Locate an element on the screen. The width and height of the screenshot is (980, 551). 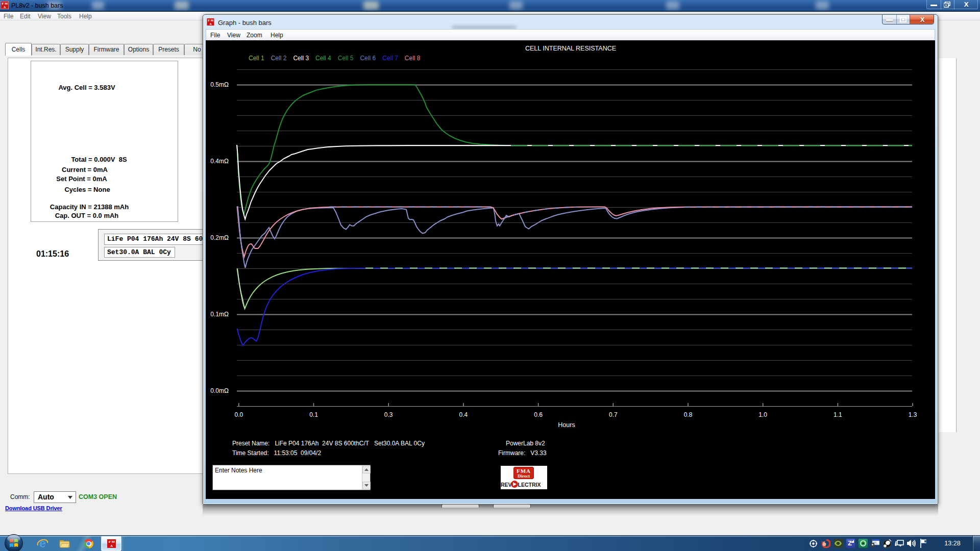
svg-text: 0.7 is located at coordinates (614, 415).